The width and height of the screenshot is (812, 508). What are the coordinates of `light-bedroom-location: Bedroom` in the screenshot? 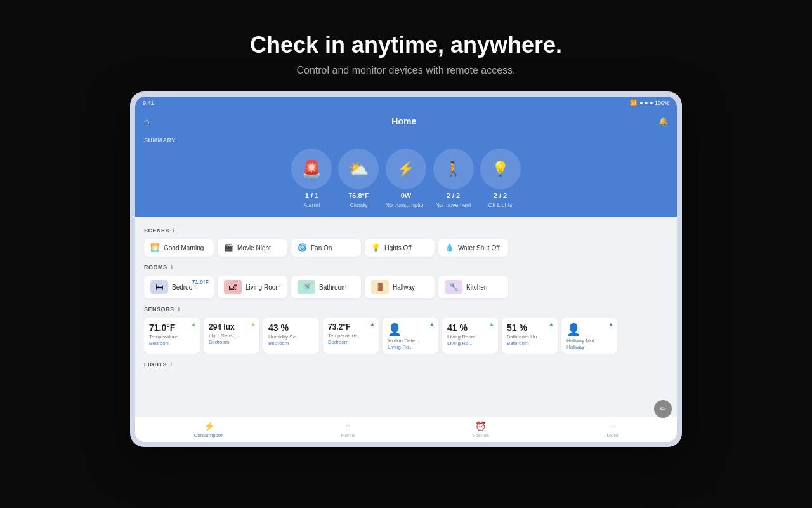 It's located at (232, 342).